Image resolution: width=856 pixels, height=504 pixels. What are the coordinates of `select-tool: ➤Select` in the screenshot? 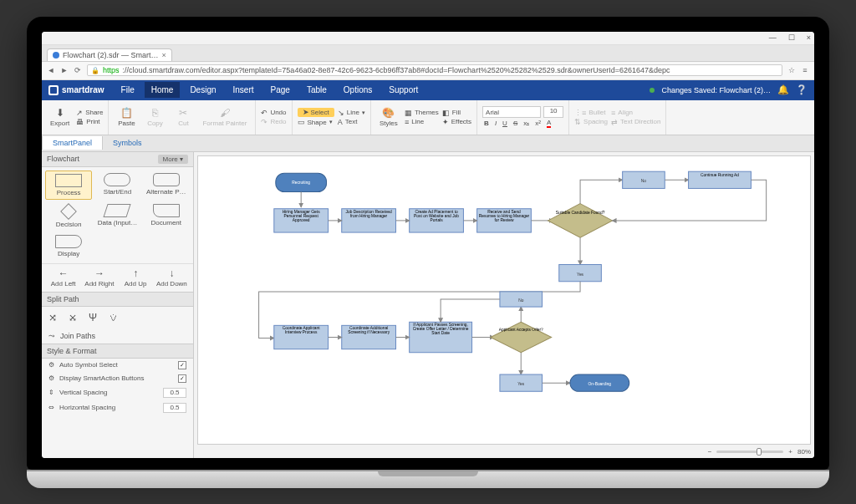 It's located at (316, 112).